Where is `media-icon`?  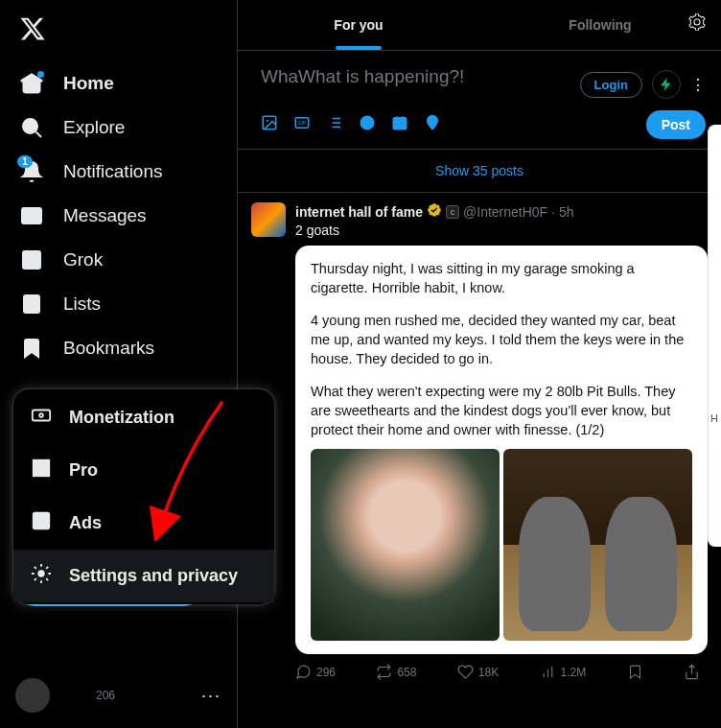 media-icon is located at coordinates (269, 125).